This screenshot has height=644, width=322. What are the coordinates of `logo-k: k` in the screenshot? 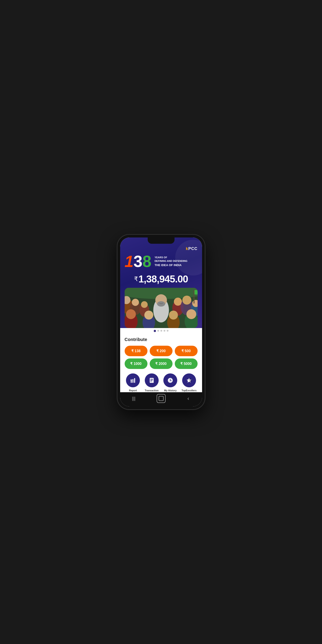 It's located at (187, 249).